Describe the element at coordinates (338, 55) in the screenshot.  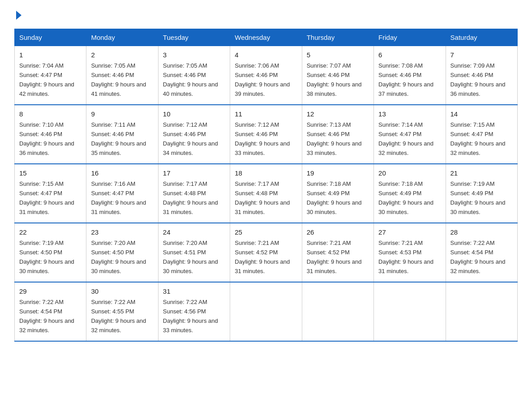
I see `day-number: 5` at that location.